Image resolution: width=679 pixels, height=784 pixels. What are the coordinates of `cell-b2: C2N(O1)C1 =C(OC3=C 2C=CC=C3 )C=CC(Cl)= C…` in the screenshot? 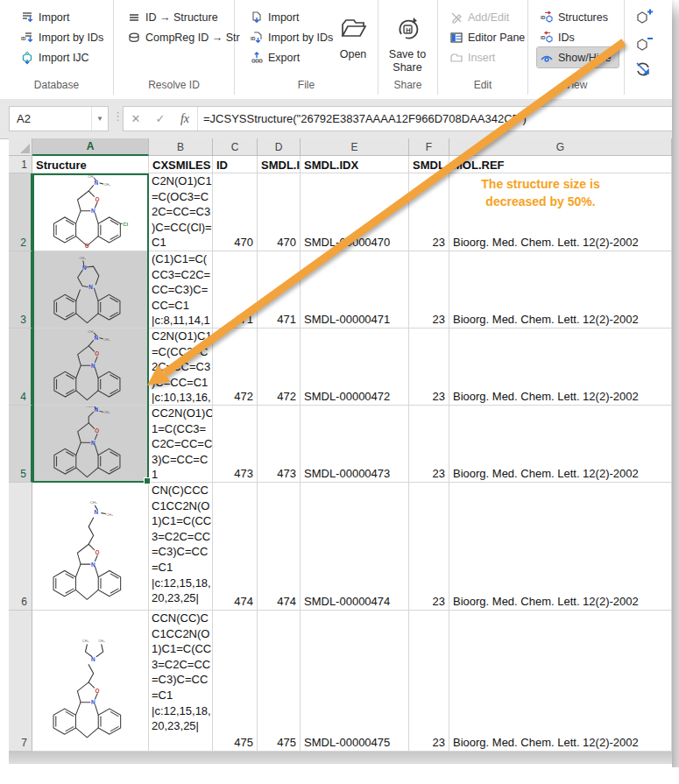 It's located at (180, 212).